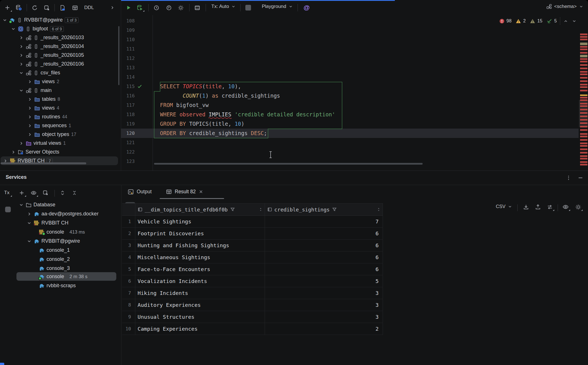  I want to click on next-problem-chevron, so click(574, 21).